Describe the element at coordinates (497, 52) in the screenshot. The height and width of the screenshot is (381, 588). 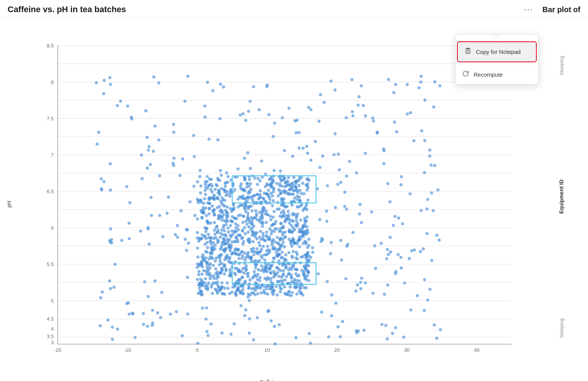
I see `copy-notepad-button: Copy for Notepad` at that location.